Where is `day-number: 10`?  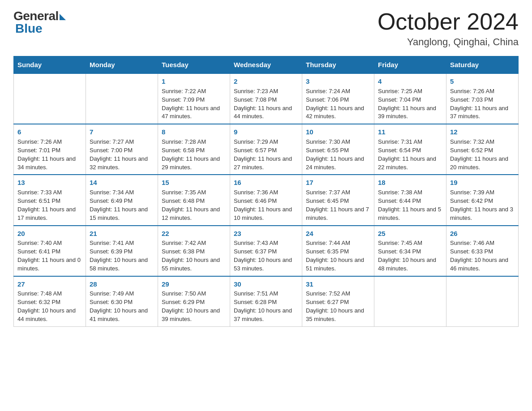
day-number: 10 is located at coordinates (338, 132).